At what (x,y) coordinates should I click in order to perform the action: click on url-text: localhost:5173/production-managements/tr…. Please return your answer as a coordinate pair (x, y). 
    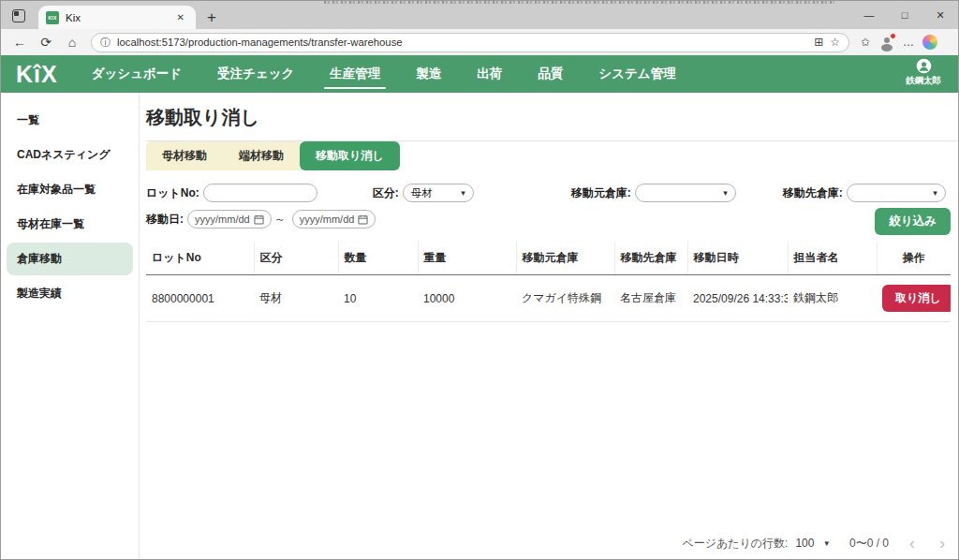
    Looking at the image, I should click on (463, 42).